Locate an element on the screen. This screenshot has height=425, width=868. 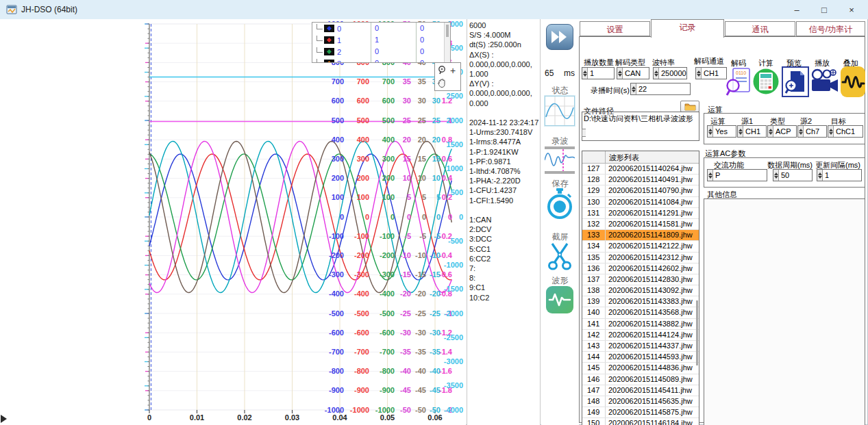
file-name: 20200620151145635.jhw is located at coordinates (652, 401).